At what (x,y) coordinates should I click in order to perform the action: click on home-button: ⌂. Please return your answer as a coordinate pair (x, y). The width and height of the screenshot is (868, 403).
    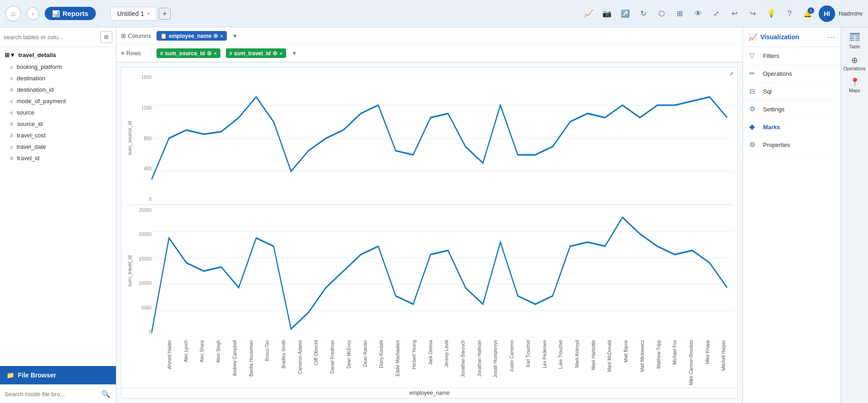
    Looking at the image, I should click on (13, 14).